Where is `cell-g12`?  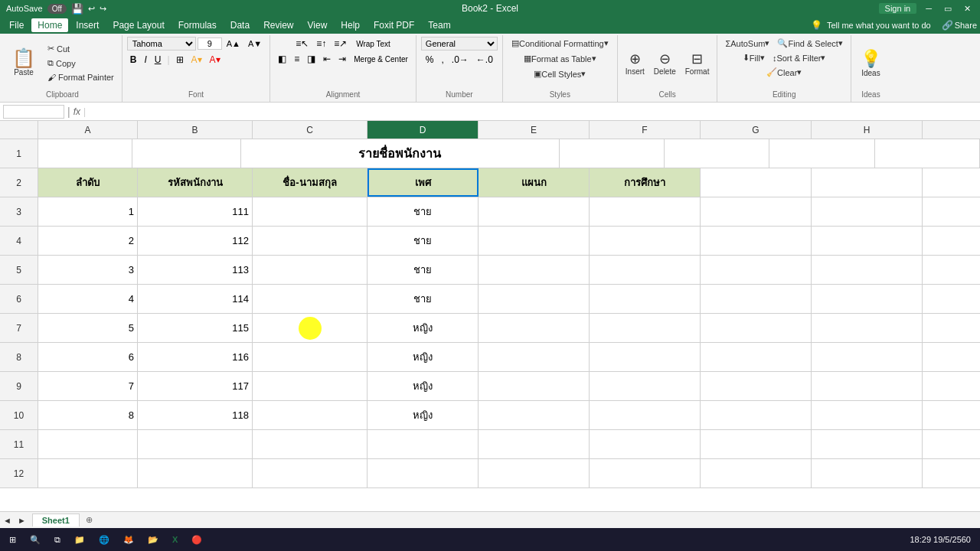 cell-g12 is located at coordinates (756, 473).